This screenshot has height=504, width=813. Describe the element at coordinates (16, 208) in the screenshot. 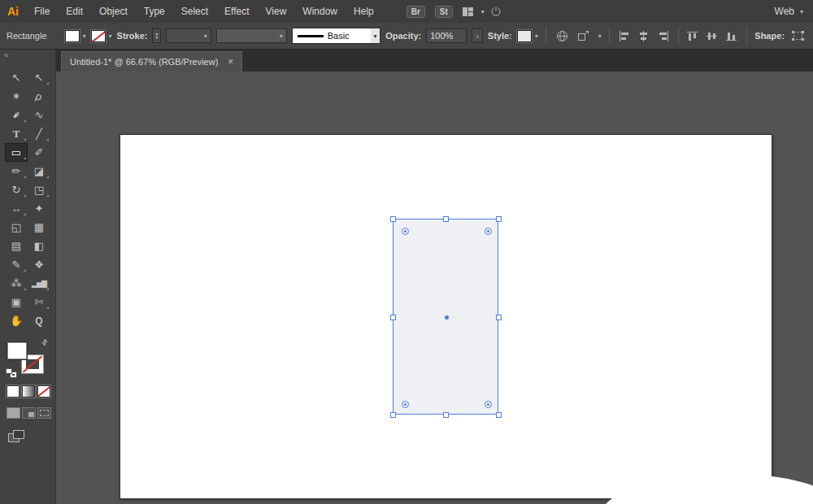

I see `width-tool: ↔` at that location.